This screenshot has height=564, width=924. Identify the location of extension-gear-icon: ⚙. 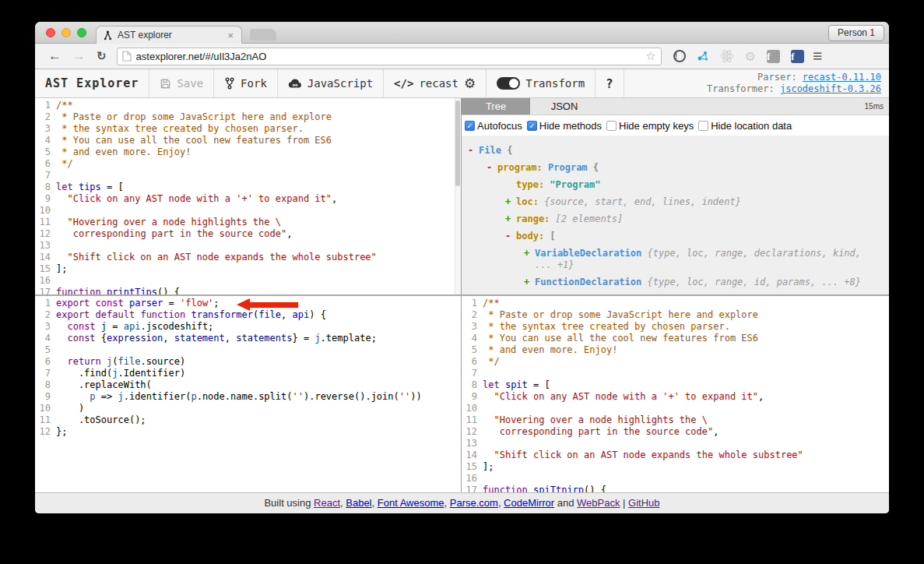
(750, 56).